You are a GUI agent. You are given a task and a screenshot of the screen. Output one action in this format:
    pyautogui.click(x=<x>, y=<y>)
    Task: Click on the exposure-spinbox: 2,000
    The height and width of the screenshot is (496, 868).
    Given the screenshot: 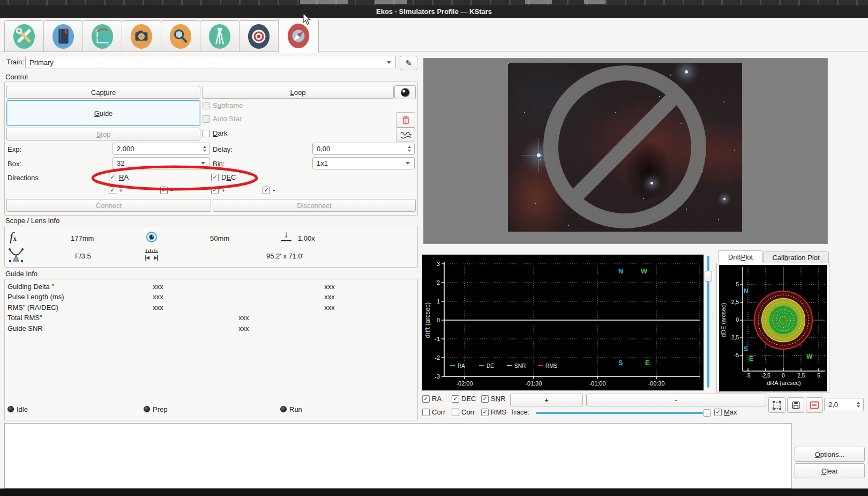 What is the action you would take?
    pyautogui.click(x=161, y=149)
    